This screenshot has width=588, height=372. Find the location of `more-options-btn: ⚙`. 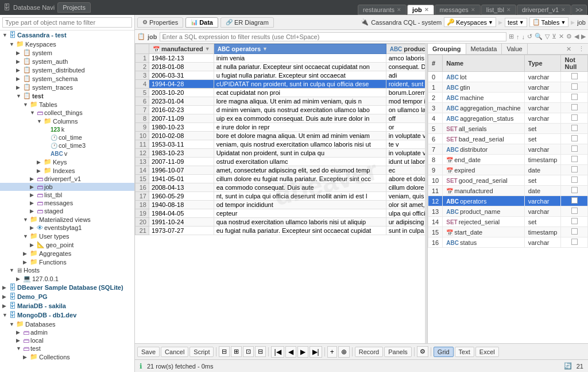

more-options-btn: ⚙ is located at coordinates (569, 37).